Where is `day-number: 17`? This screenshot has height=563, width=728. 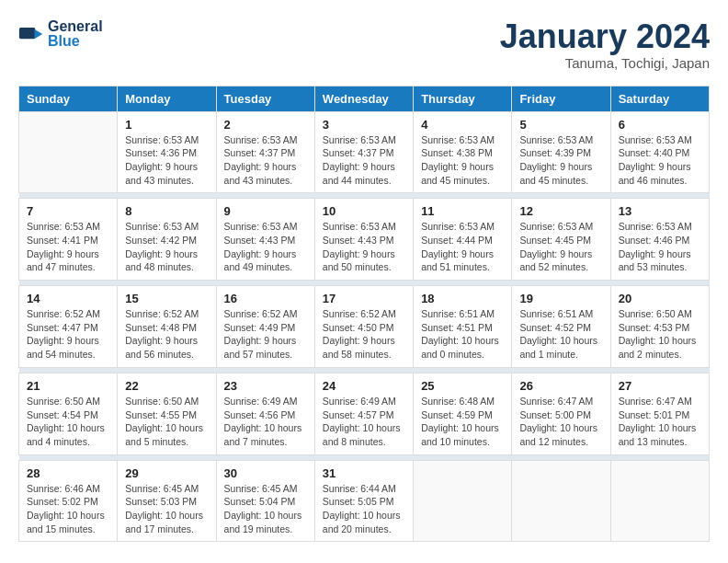 day-number: 17 is located at coordinates (364, 298).